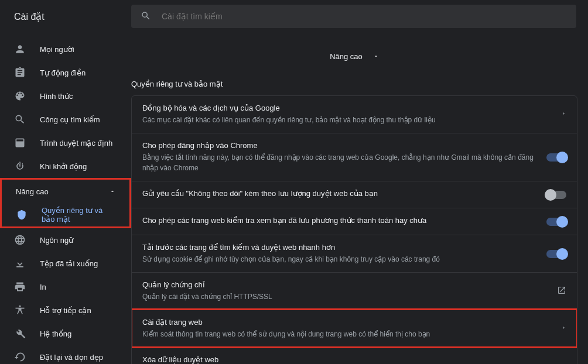 The width and height of the screenshot is (588, 364). What do you see at coordinates (354, 194) in the screenshot?
I see `settings-row: Gửi yêu cầu "Không theo dõi" kèm theo lư…` at bounding box center [354, 194].